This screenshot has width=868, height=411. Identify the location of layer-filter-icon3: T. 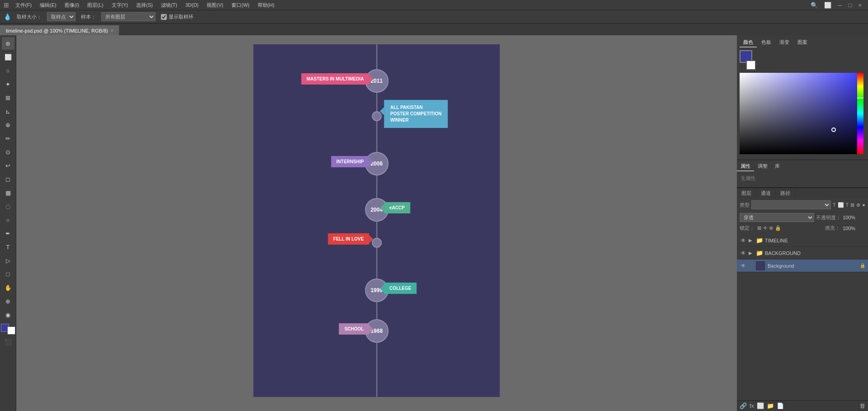
(847, 205).